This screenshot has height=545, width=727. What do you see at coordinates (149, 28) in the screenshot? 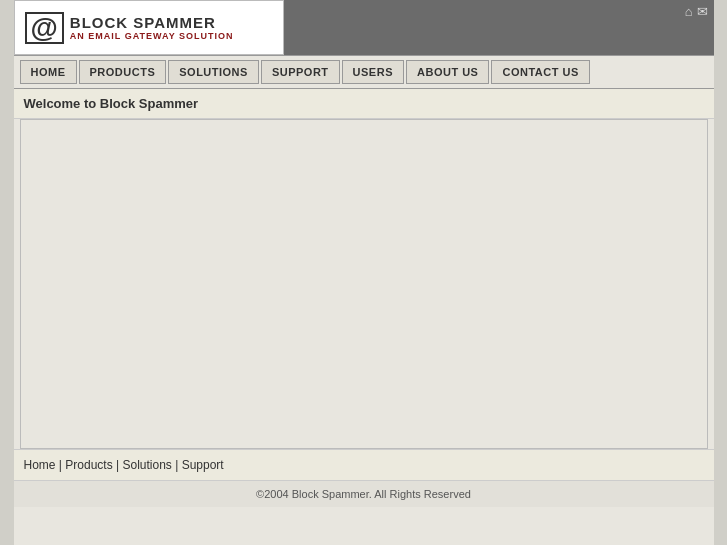
I see `logo-area: @ BLOCK SPAMMER AN EMAIL GATEWAY SOLUTIO…` at bounding box center [149, 28].